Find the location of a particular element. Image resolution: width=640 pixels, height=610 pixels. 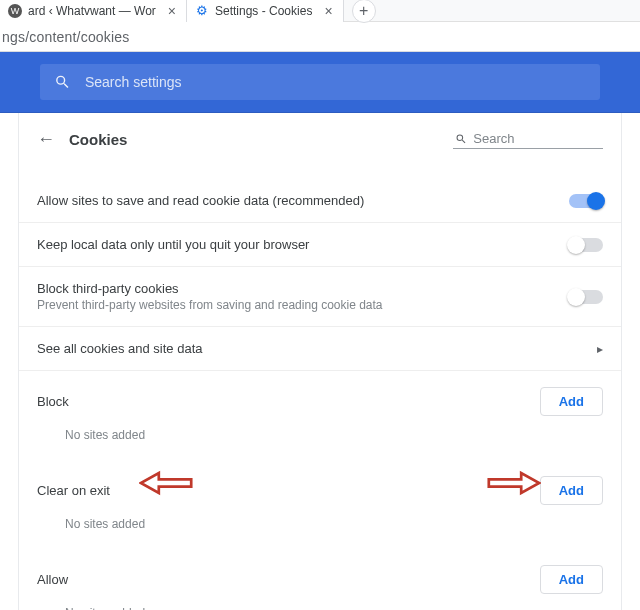

page-search is located at coordinates (528, 139).